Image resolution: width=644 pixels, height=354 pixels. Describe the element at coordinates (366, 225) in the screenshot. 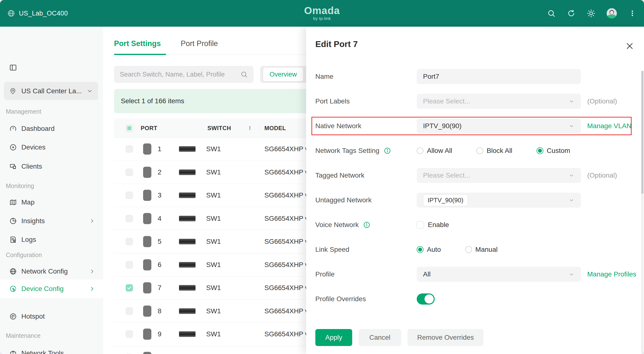

I see `voice-network-label: Voice Network` at that location.